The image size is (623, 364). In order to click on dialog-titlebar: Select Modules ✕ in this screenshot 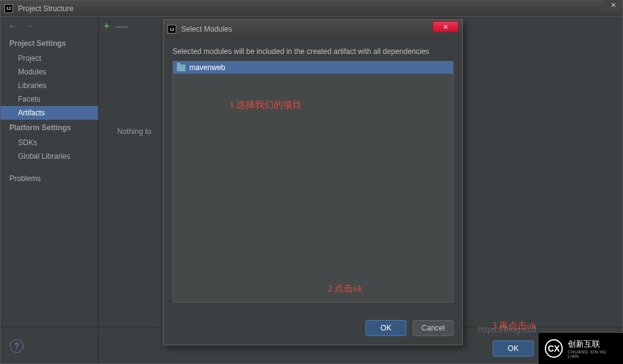, I will do `click(313, 29)`.